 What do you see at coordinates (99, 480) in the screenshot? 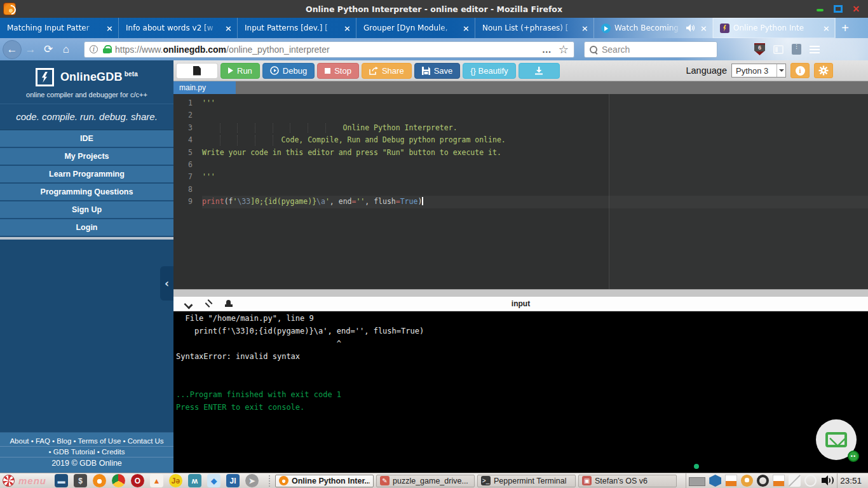
I see `launcher-firefox-icon` at bounding box center [99, 480].